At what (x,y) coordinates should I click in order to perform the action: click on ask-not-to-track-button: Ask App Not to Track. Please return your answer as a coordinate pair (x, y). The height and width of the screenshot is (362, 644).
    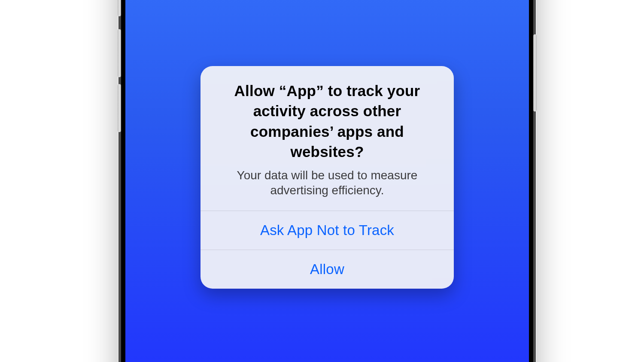
    Looking at the image, I should click on (327, 230).